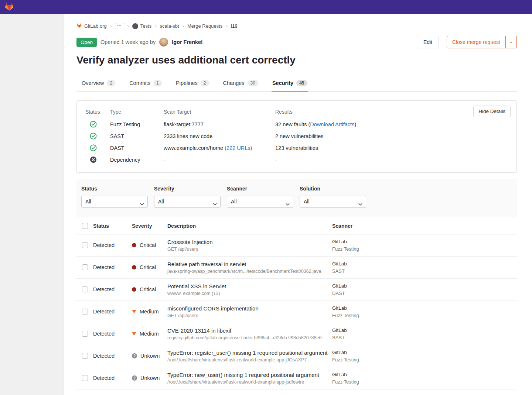  What do you see at coordinates (250, 264) in the screenshot?
I see `vuln-title: Relative path traversal in servlet` at bounding box center [250, 264].